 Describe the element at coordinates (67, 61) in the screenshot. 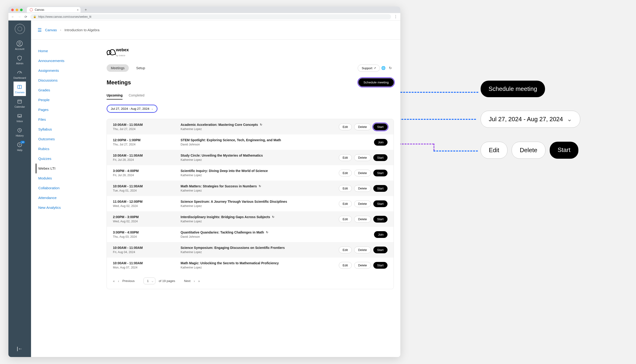

I see `course-nav-announcements: Announcements` at that location.